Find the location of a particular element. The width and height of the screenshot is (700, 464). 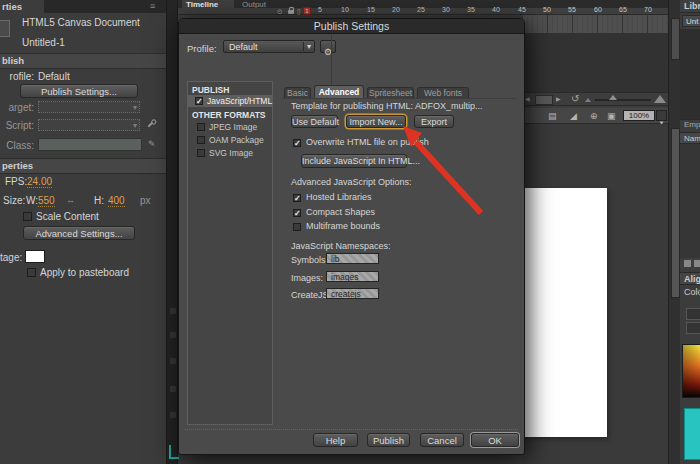

cancel-button: Cancel is located at coordinates (442, 440).